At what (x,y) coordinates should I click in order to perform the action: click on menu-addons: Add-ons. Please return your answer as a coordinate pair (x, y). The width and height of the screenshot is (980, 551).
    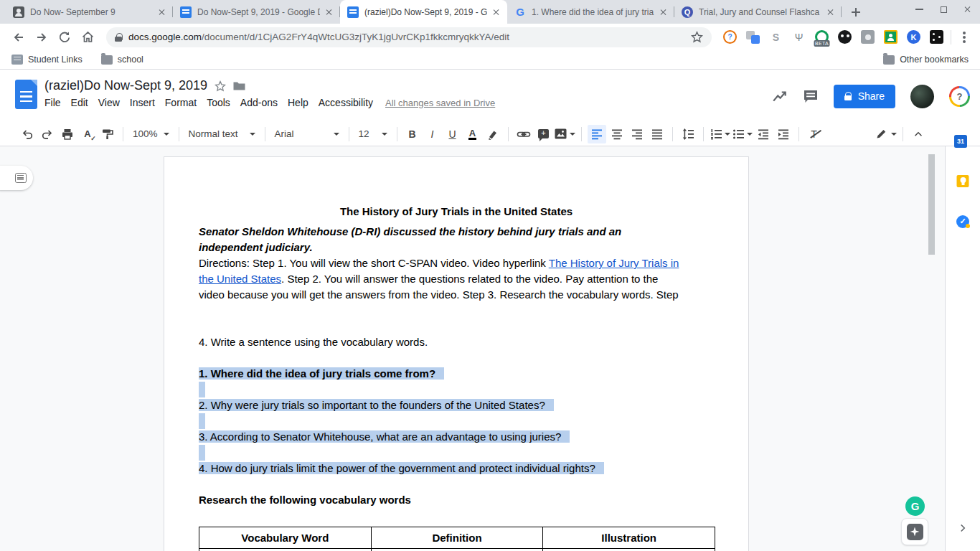
    Looking at the image, I should click on (259, 103).